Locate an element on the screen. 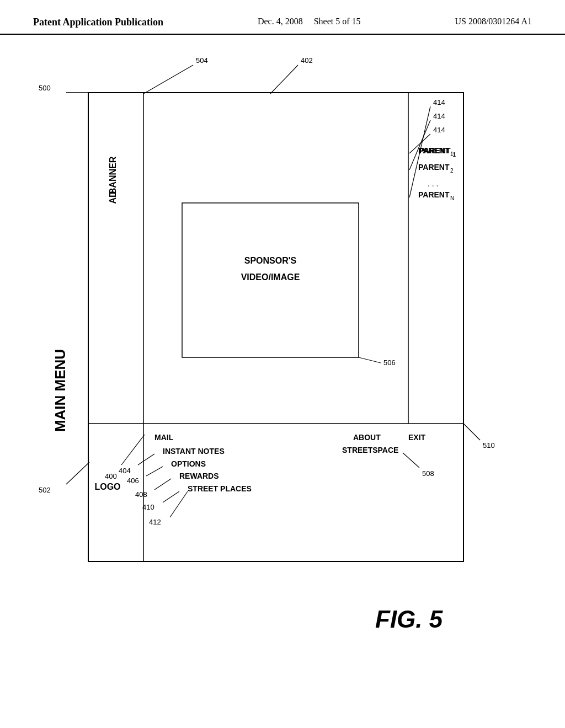 The width and height of the screenshot is (565, 728). ref-408: 408 is located at coordinates (141, 494).